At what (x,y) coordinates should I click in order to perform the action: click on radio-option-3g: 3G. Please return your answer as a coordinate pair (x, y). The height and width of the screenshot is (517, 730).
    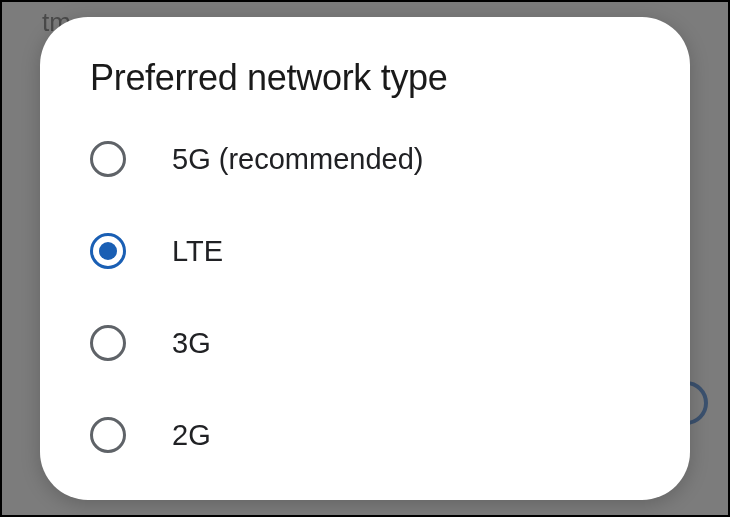
    Looking at the image, I should click on (365, 343).